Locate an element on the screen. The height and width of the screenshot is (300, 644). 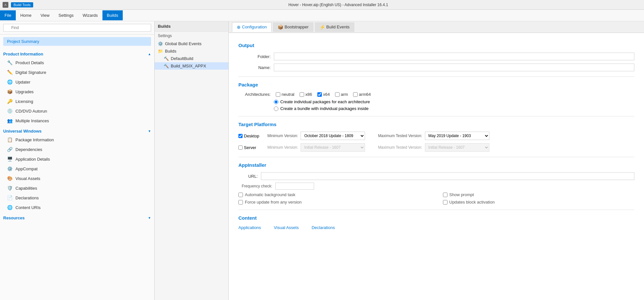
section-header-universal-windows: Universal Windows ▼ is located at coordinates (77, 130).